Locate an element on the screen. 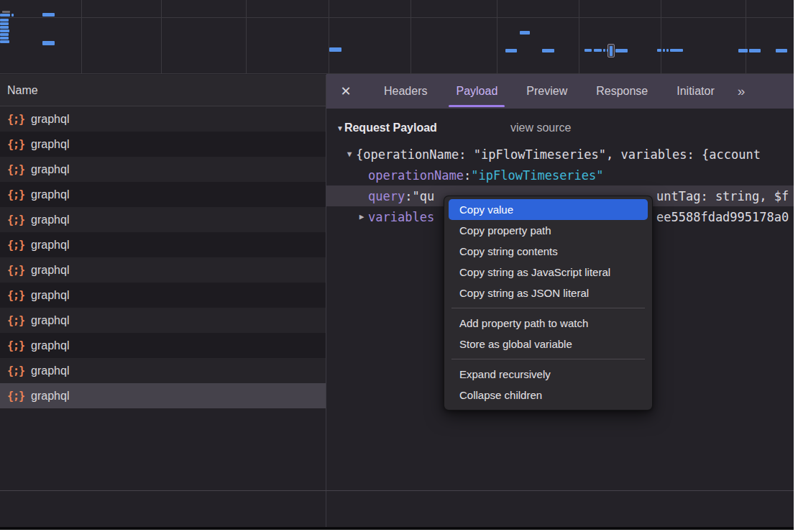 The width and height of the screenshot is (798, 532). root-preview-text: {operationName: "ipFlowTimeseries", vari… is located at coordinates (558, 155).